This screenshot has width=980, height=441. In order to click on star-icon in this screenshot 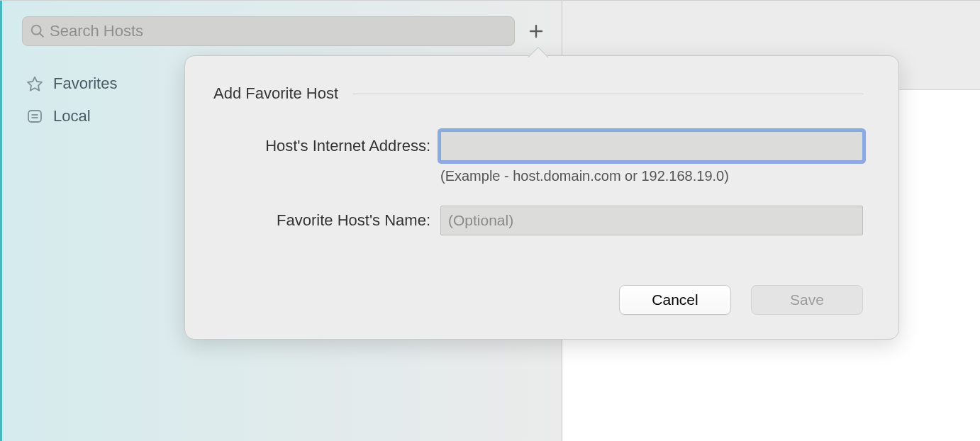, I will do `click(35, 84)`.